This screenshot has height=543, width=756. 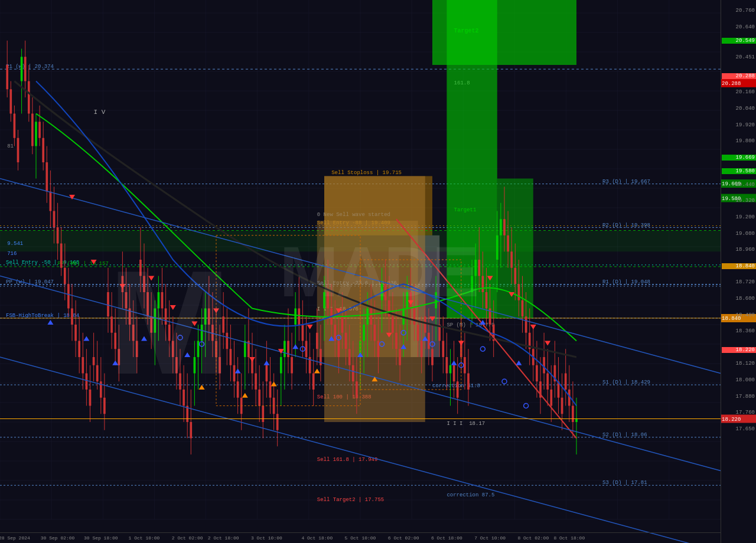 I want to click on price-tick: 18.840, so click(x=739, y=266).